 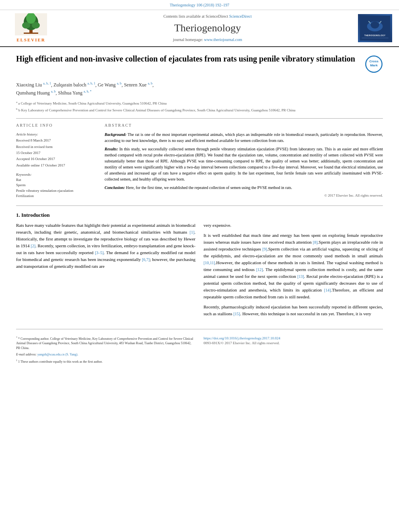 What do you see at coordinates (209, 187) in the screenshot?
I see `conclusion-text: Here, for the first time, we established…` at bounding box center [209, 187].